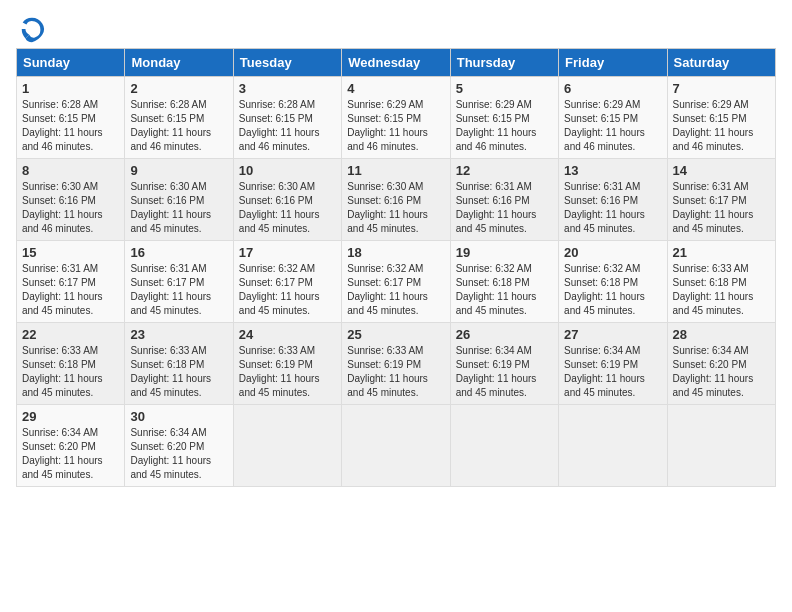  What do you see at coordinates (396, 63) in the screenshot?
I see `weekday-header: Wednesday` at bounding box center [396, 63].